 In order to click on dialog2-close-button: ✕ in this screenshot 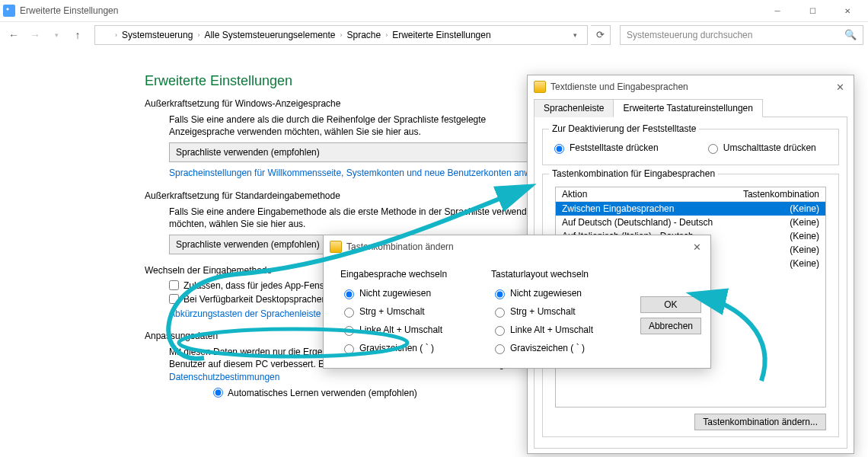, I will do `click(697, 247)`.